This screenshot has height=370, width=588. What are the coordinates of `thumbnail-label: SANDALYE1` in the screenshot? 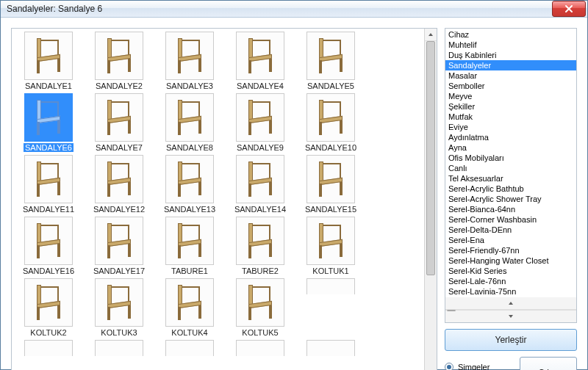 It's located at (49, 86).